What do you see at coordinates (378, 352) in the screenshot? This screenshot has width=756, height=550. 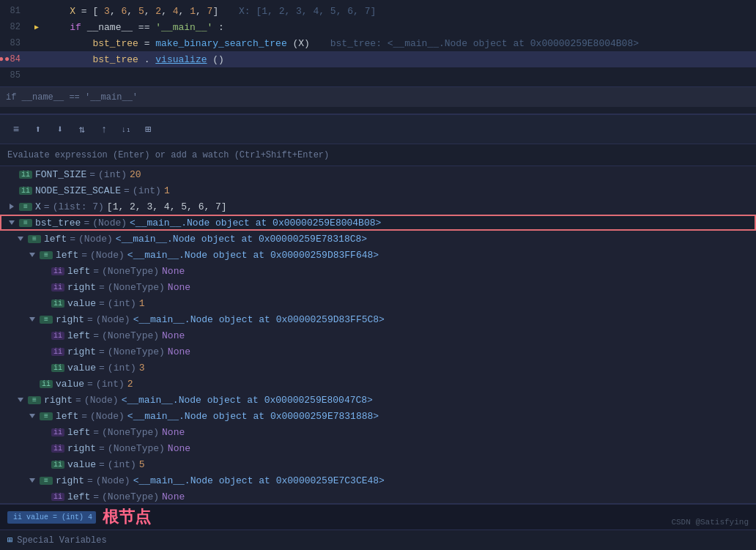 I see `var-row-llr-right: ii right = (NoneType) None` at bounding box center [378, 352].